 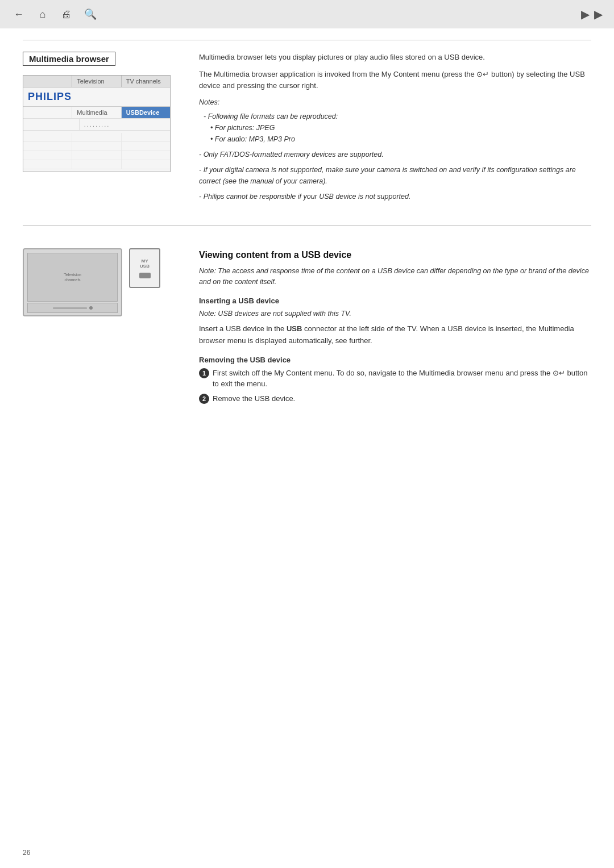 What do you see at coordinates (48, 112) in the screenshot?
I see `tv-cell-empty` at bounding box center [48, 112].